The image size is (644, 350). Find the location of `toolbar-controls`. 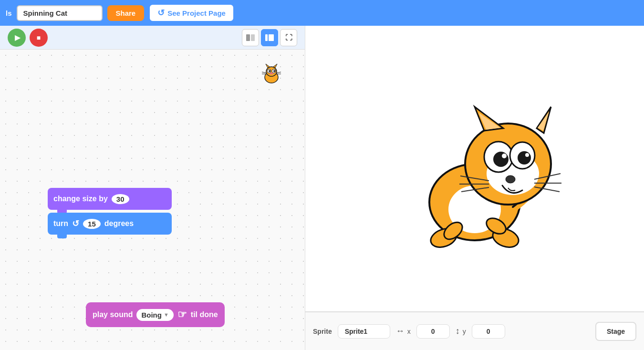

toolbar-controls is located at coordinates (28, 38).